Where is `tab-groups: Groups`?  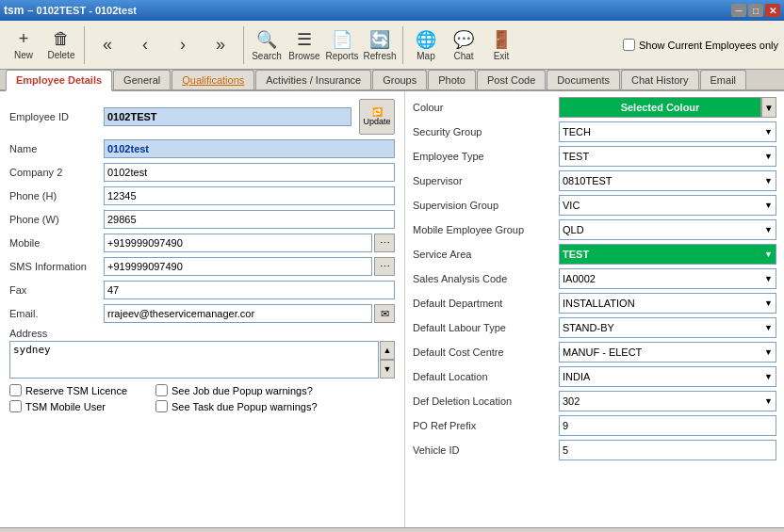 tab-groups: Groups is located at coordinates (400, 79).